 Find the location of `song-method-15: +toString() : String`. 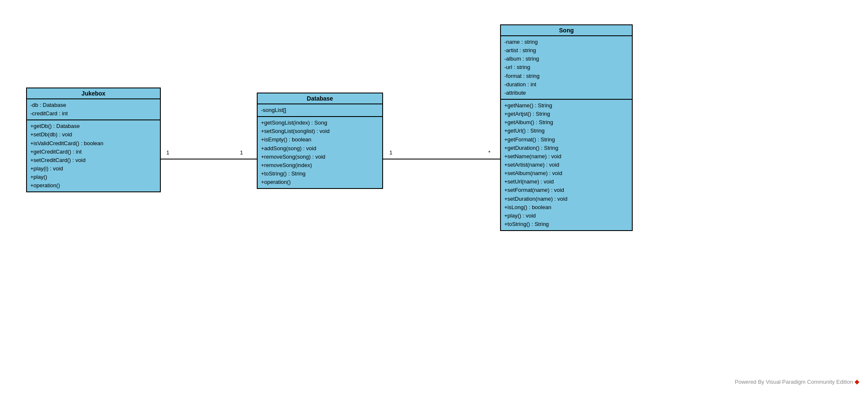

song-method-15: +toString() : String is located at coordinates (567, 224).